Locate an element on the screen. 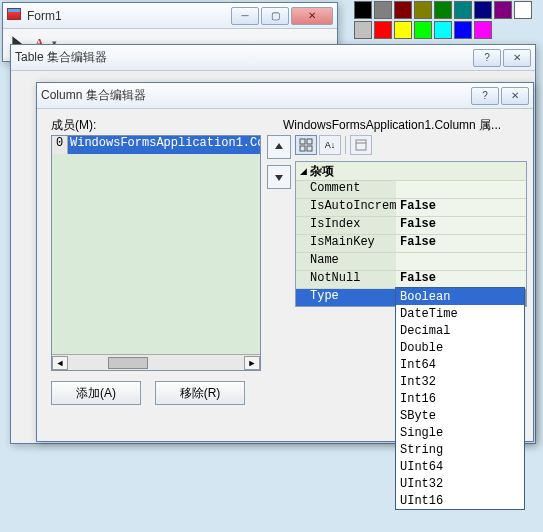 This screenshot has width=543, height=532. window-title: Column 集合编辑器 is located at coordinates (256, 96).